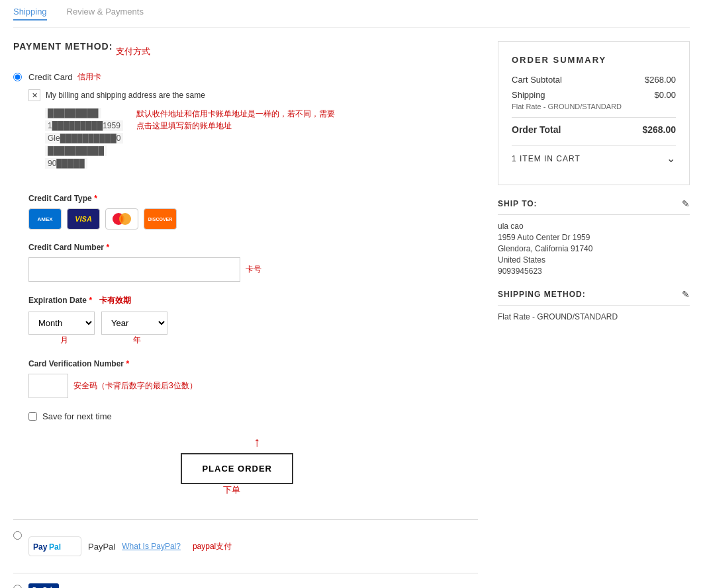  I want to click on ship-to-section: SHIP TO: ✎ ula cao 1959 Auto Center Dr 1…, so click(594, 237).